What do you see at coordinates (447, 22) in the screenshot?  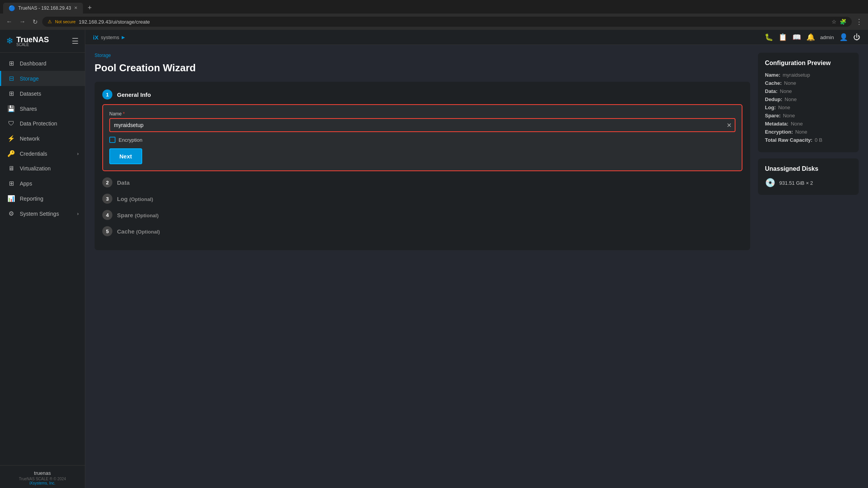 I see `address-bar: ⚠ Not secure 192.168.29.43/ui/storage/cr…` at bounding box center [447, 22].